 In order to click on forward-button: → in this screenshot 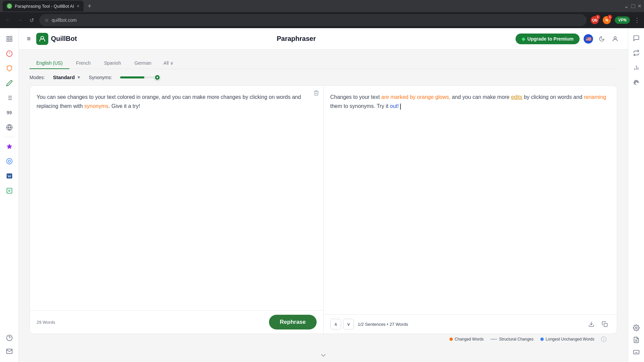, I will do `click(20, 20)`.